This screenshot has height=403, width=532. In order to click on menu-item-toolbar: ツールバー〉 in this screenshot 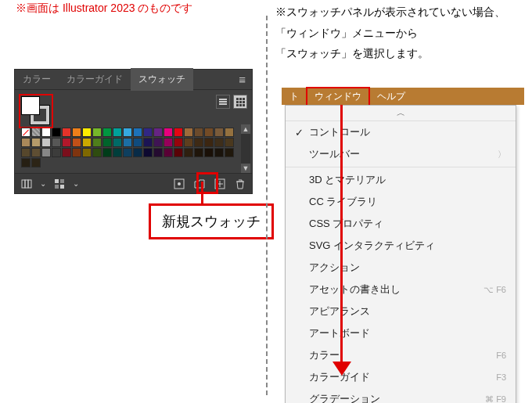, I will do `click(401, 154)`.